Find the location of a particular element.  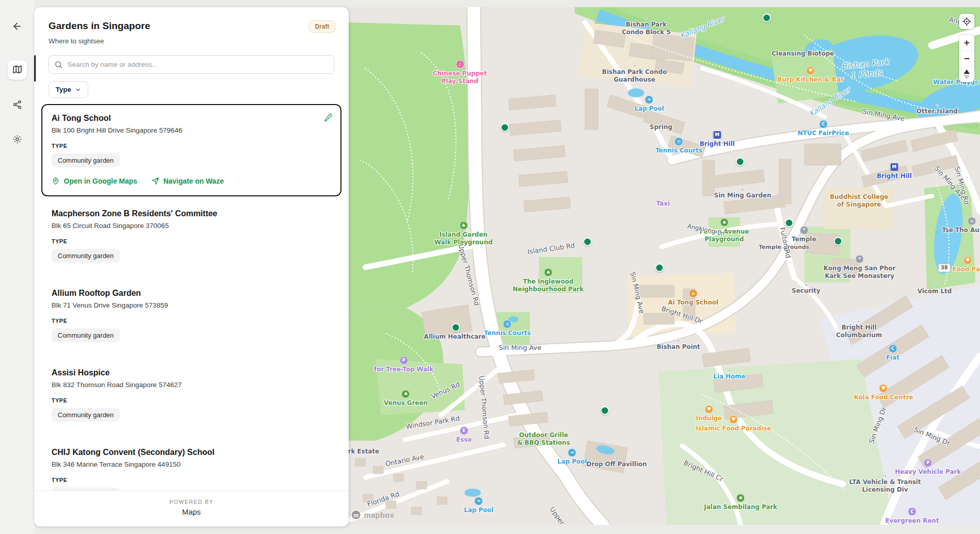

map-label: ΨKola Food Centre is located at coordinates (884, 393).